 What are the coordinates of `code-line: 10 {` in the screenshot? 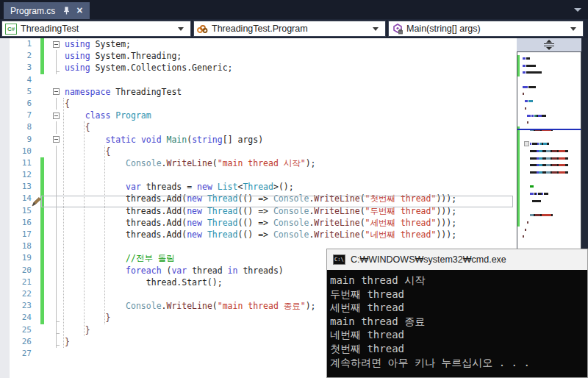 It's located at (259, 151).